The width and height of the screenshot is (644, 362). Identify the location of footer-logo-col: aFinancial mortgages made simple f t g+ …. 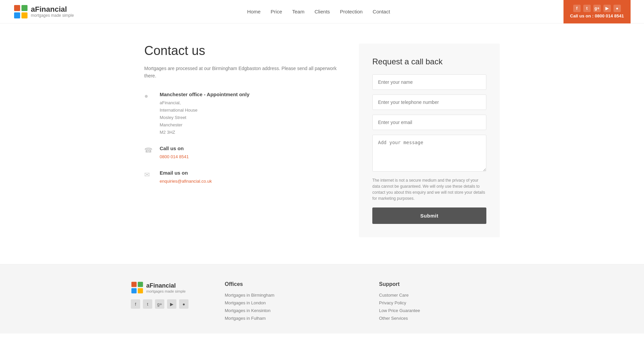
(168, 295).